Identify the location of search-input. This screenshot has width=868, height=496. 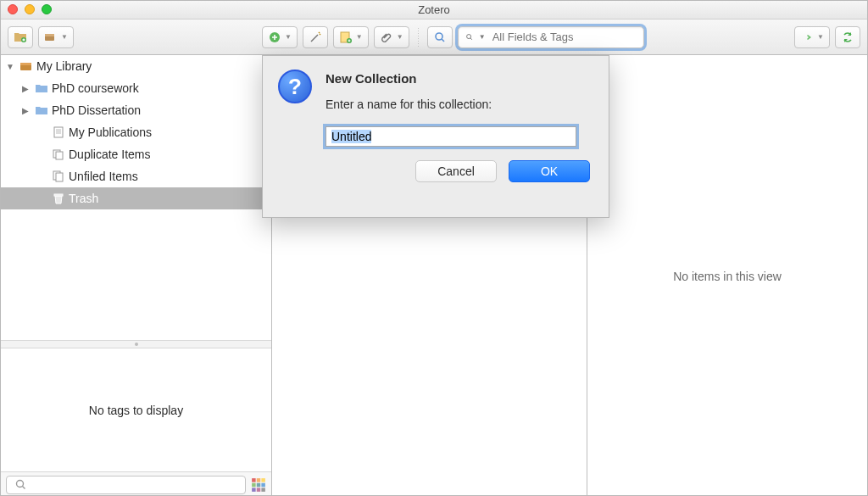
(564, 37).